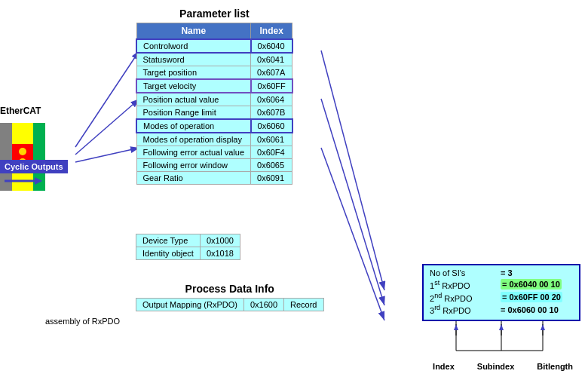  What do you see at coordinates (501, 273) in the screenshot?
I see `rxpdo-no-si-row: No of SI's = 3` at bounding box center [501, 273].